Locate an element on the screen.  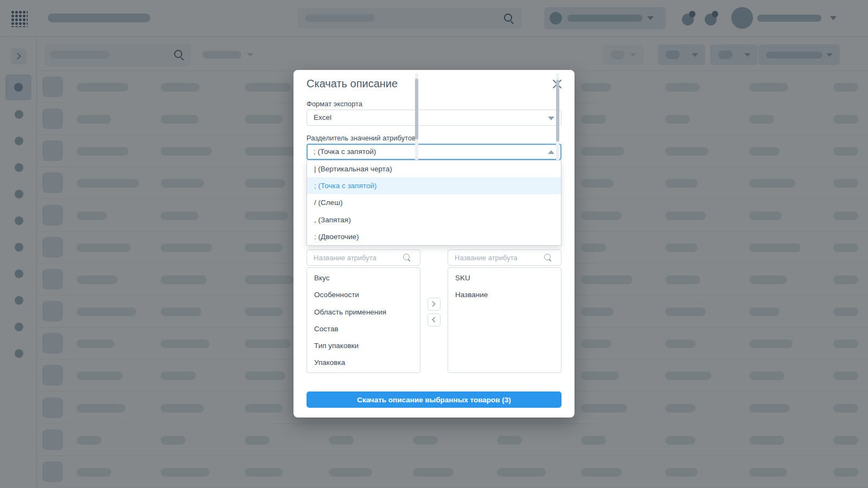
modal-title: Скачать описание is located at coordinates (352, 84).